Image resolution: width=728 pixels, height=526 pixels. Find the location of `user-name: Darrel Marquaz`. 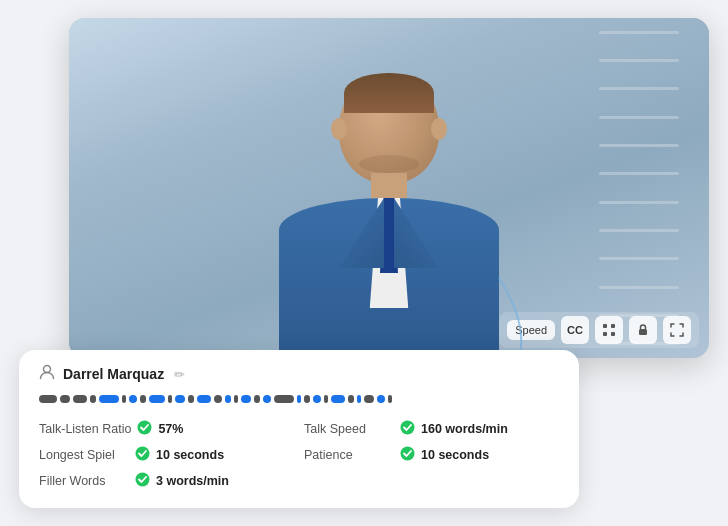

user-name: Darrel Marquaz is located at coordinates (114, 374).